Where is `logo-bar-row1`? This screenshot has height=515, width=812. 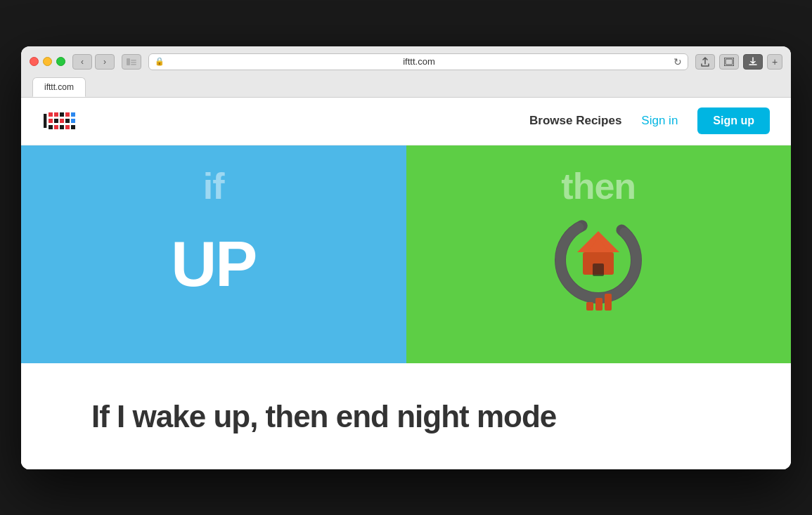
logo-bar-row1 is located at coordinates (62, 115).